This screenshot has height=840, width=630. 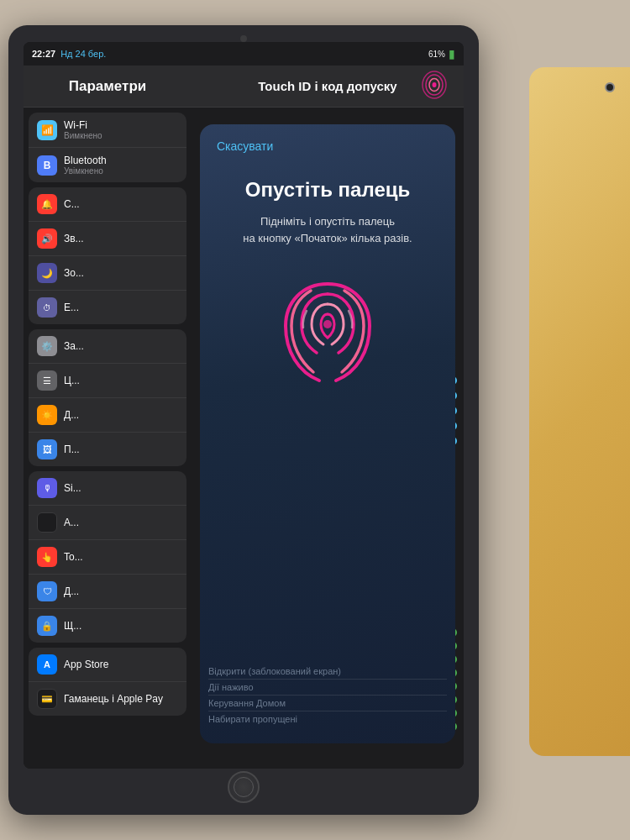 I want to click on wallet-icon: 💳, so click(x=47, y=699).